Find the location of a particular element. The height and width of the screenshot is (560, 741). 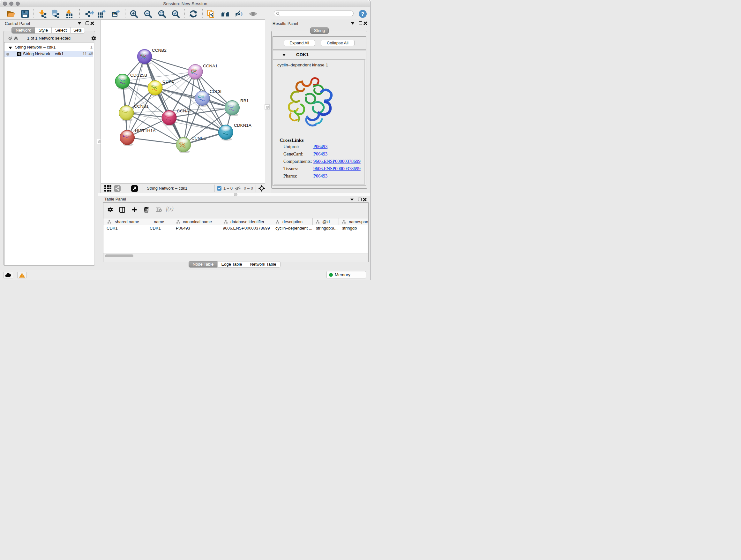

svg-text: CDK1 is located at coordinates (168, 81).